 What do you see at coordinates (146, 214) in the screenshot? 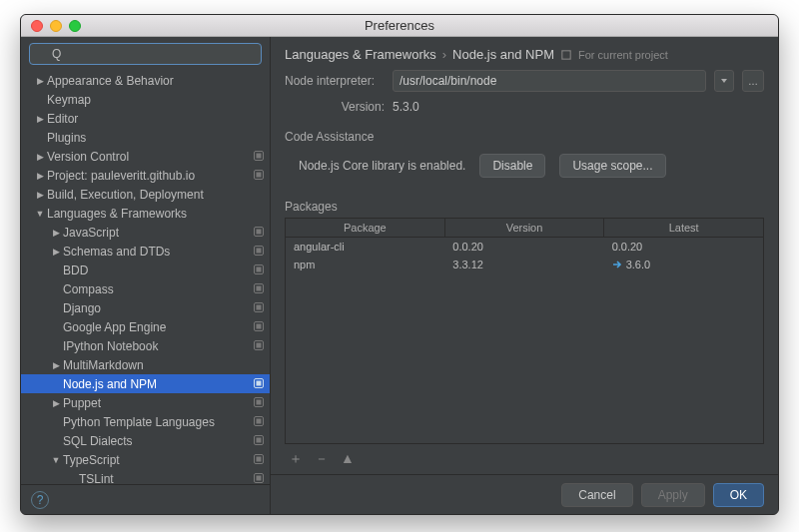
I see `tree-item: ▼Languages & Frameworks` at bounding box center [146, 214].